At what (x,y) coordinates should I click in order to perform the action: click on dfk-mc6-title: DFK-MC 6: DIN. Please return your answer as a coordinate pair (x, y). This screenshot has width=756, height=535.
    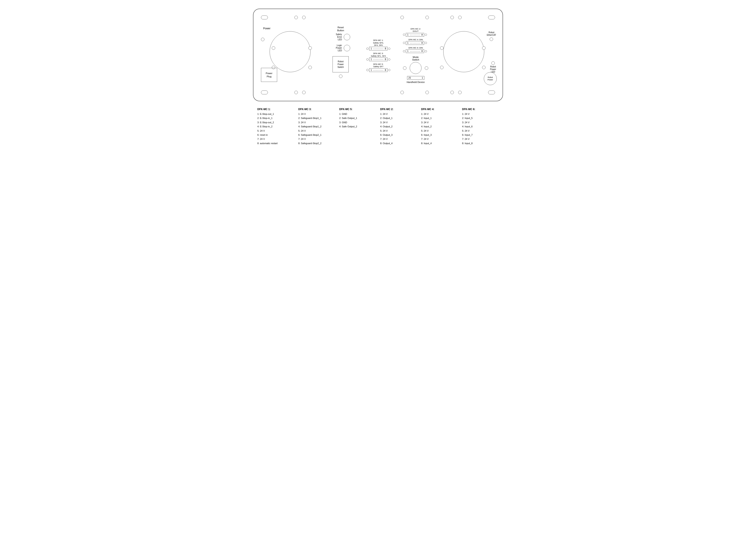
    Looking at the image, I should click on (416, 47).